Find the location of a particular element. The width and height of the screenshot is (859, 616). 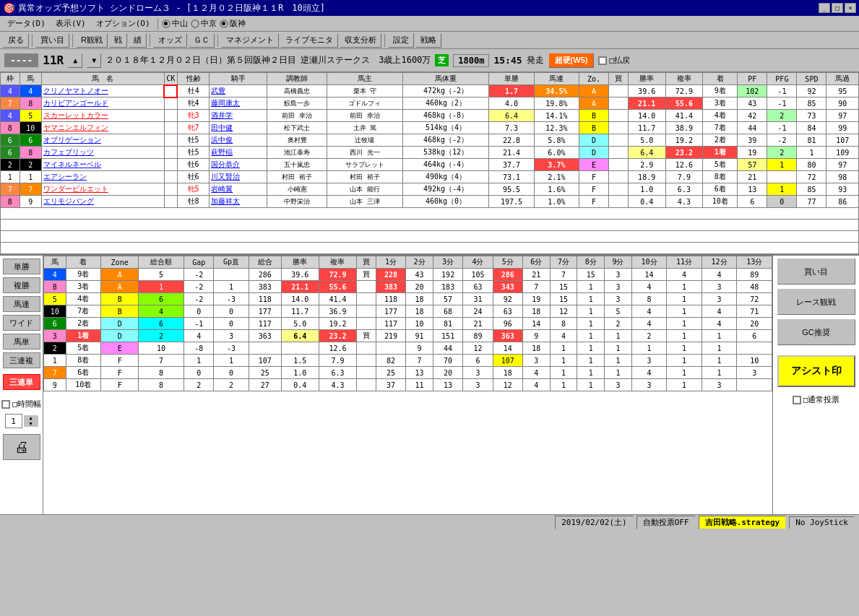

jockey-cell: 武豊 is located at coordinates (238, 91).